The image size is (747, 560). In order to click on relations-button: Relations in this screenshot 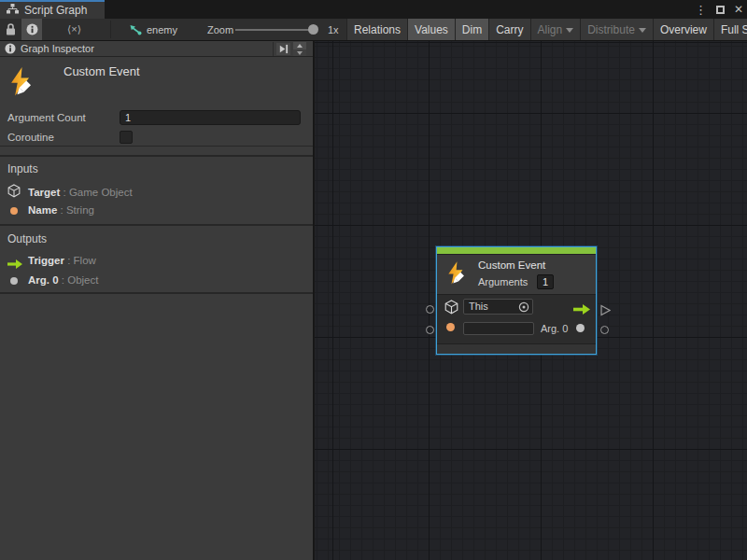, I will do `click(377, 30)`.